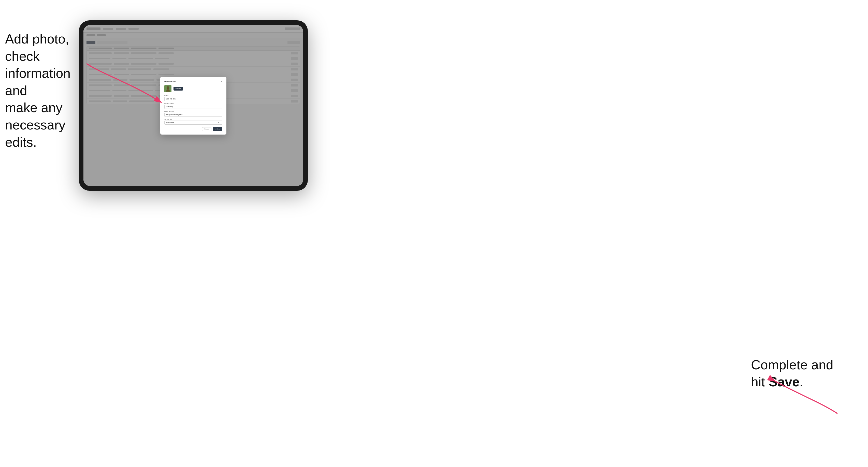 This screenshot has width=868, height=467. What do you see at coordinates (207, 129) in the screenshot?
I see `cancel-button: Cancel` at bounding box center [207, 129].